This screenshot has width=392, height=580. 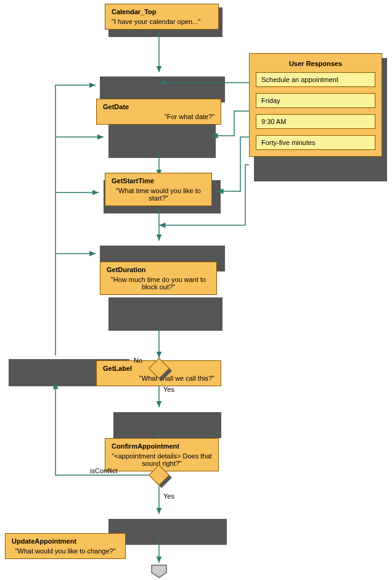 What do you see at coordinates (65, 541) in the screenshot?
I see `node-title: UpdateAppointment` at bounding box center [65, 541].